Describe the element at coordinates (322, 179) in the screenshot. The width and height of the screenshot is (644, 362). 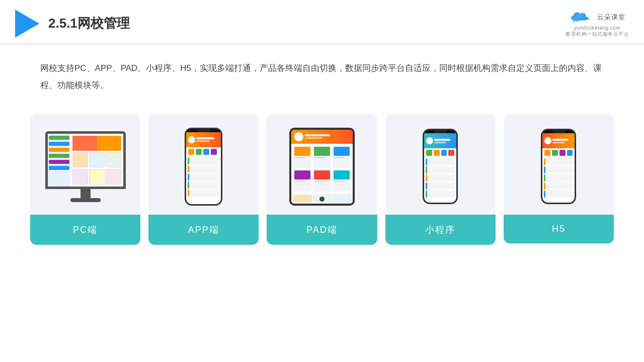
I see `card-pad: PAD端` at that location.